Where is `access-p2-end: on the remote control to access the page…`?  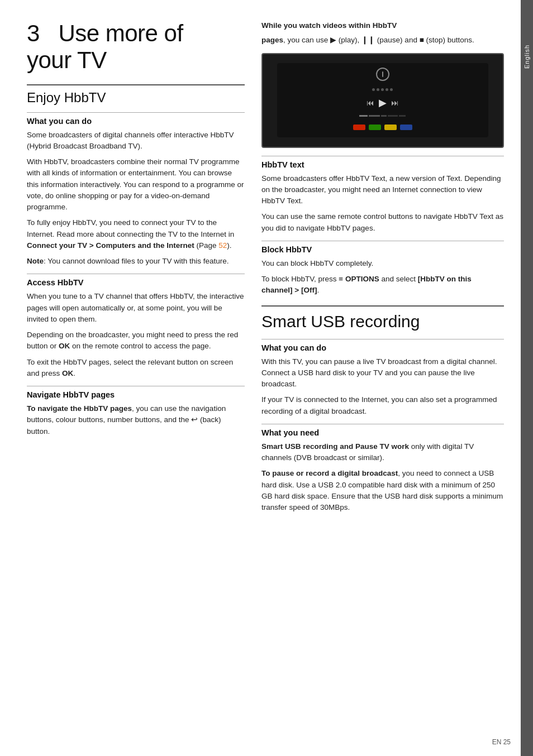 access-p2-end: on the remote control to access the page… is located at coordinates (140, 346).